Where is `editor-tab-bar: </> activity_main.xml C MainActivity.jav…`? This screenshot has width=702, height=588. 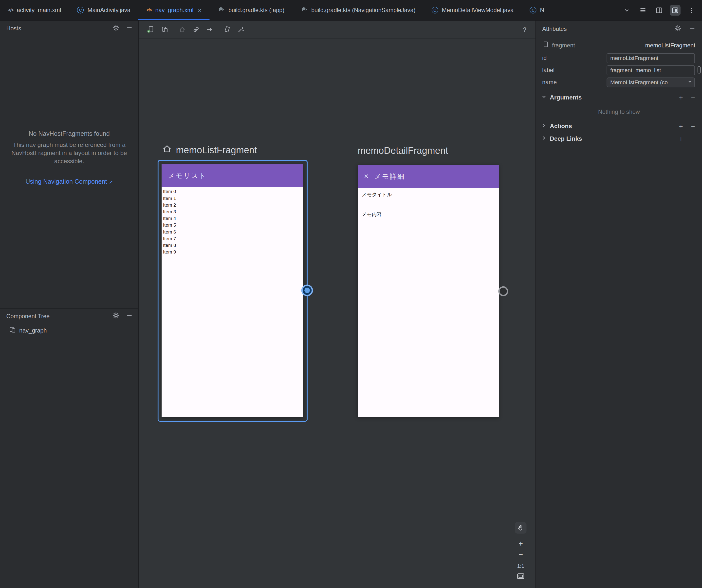 editor-tab-bar: </> activity_main.xml C MainActivity.jav… is located at coordinates (351, 10).